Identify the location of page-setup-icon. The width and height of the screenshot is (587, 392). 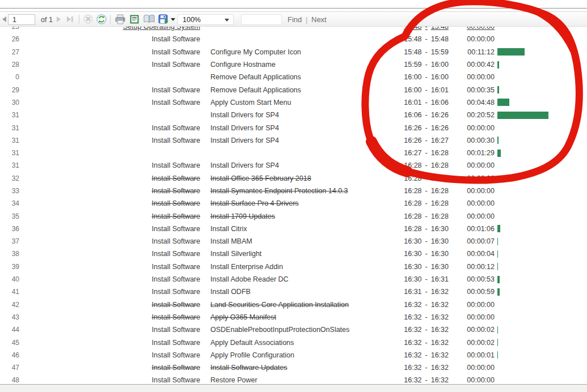
(149, 19).